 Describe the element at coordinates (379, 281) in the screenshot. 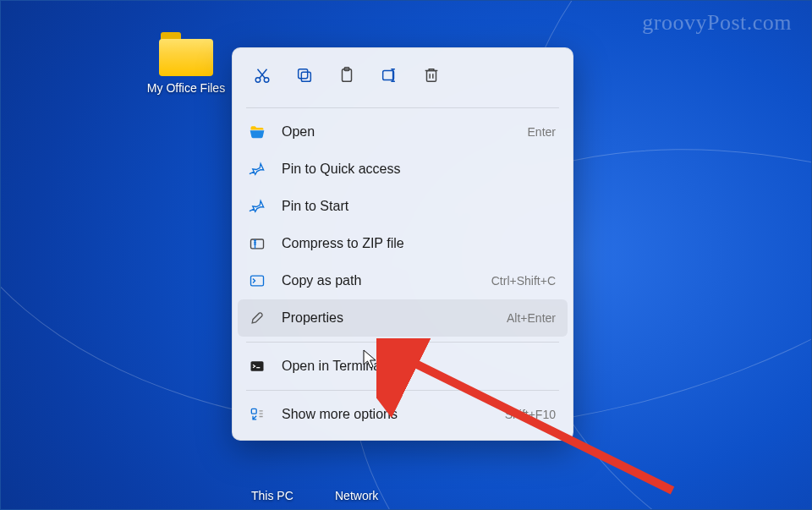

I see `menu-item-label: Copy as path` at that location.